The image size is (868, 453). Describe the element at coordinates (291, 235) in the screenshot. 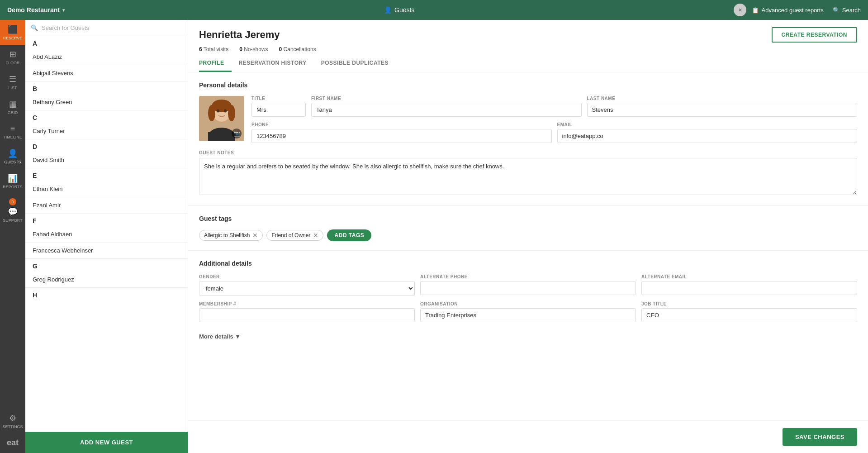

I see `tag-label-friend: Friend of Owner` at that location.